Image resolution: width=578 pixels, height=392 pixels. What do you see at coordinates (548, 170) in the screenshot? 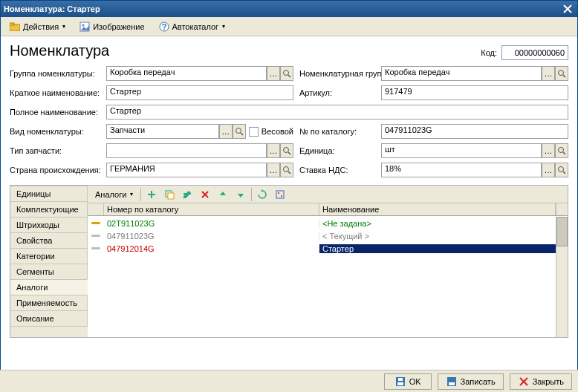
I see `vat-ellipsis: …` at bounding box center [548, 170].